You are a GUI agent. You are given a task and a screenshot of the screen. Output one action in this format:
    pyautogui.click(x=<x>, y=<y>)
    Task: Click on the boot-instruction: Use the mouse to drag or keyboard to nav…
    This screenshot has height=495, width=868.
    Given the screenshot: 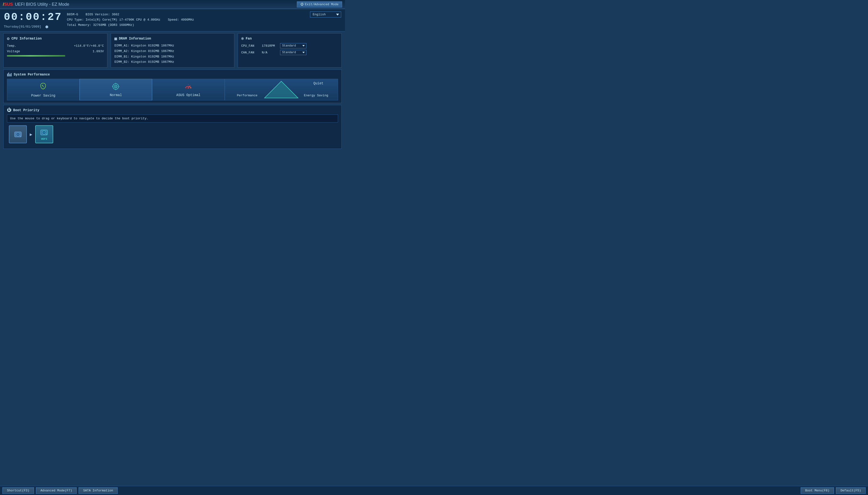 What is the action you would take?
    pyautogui.click(x=173, y=118)
    